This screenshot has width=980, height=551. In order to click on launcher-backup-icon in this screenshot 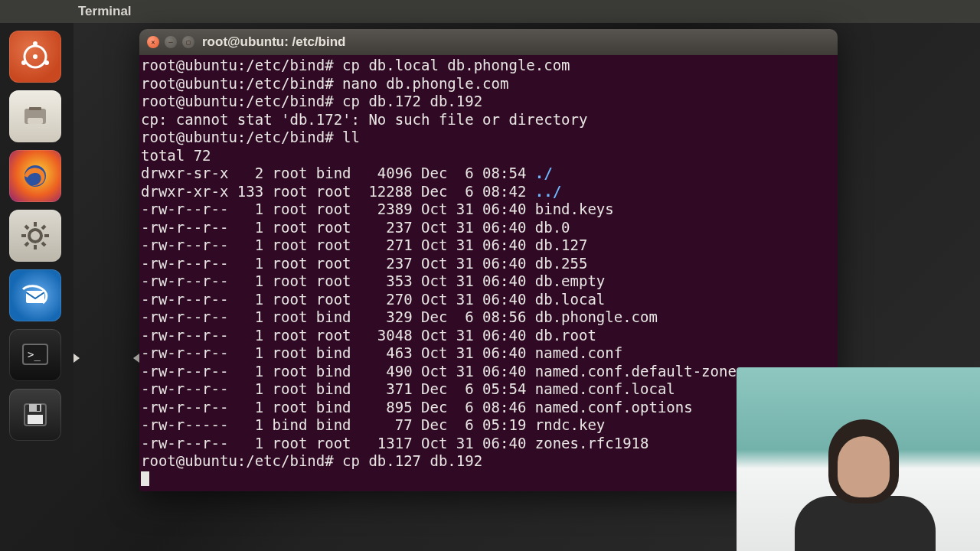, I will do `click(35, 415)`.